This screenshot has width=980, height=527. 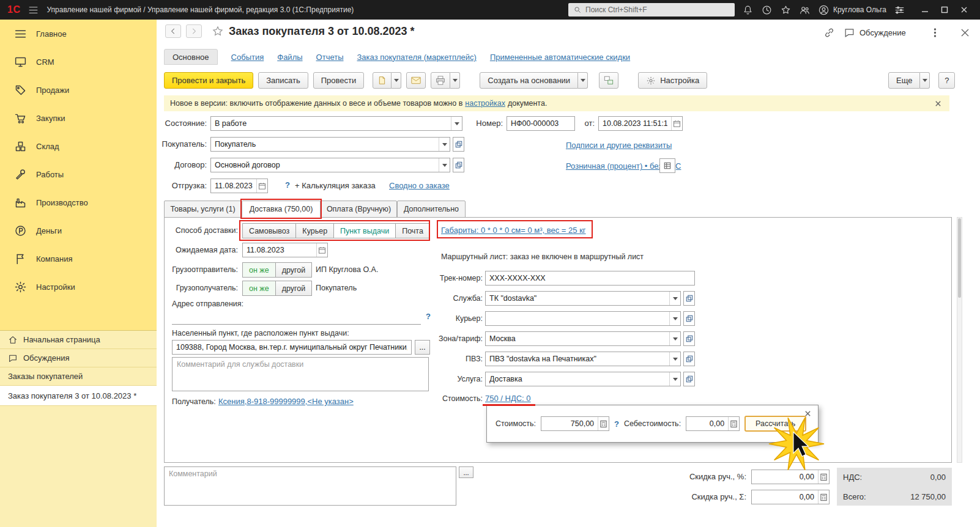 What do you see at coordinates (577, 298) in the screenshot?
I see `service-input` at bounding box center [577, 298].